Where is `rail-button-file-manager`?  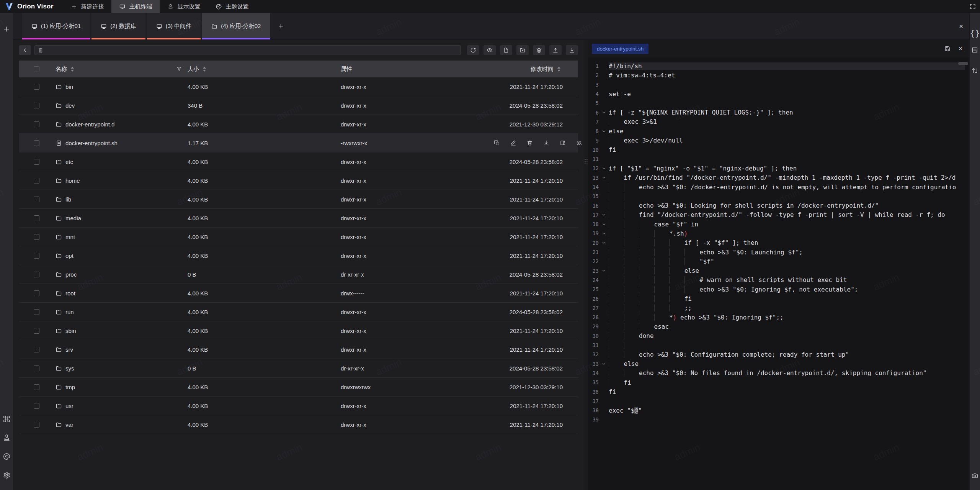 rail-button-file-manager is located at coordinates (975, 50).